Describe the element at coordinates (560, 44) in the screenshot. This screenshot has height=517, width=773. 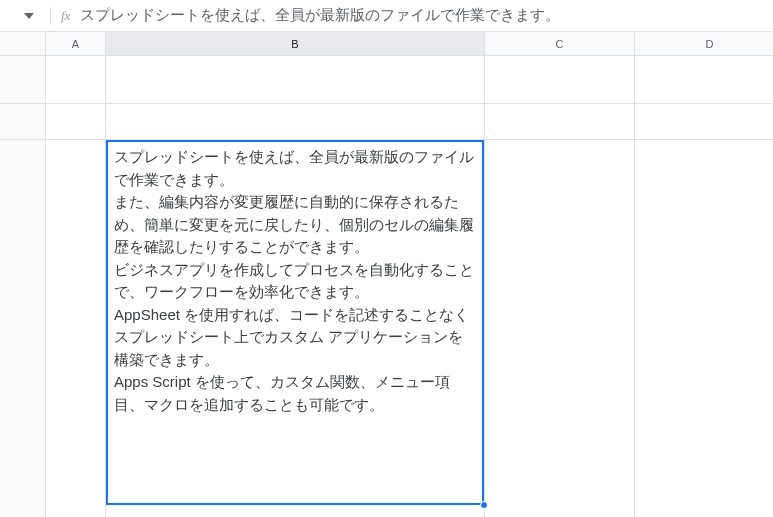
I see `col-header-C: C` at that location.